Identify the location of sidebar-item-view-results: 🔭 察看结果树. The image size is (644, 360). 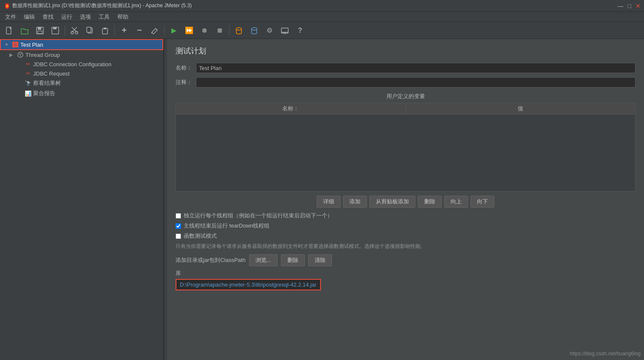
(82, 83).